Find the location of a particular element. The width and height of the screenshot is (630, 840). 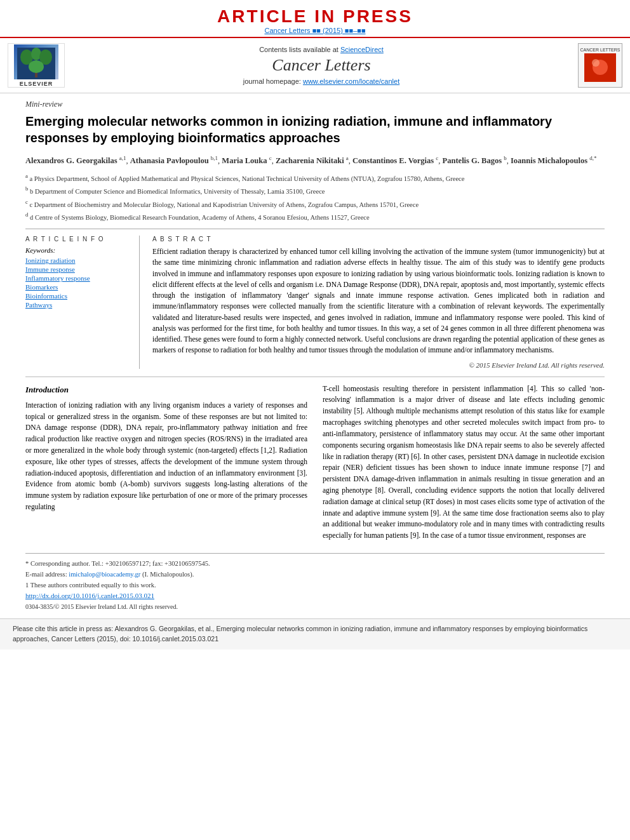

body-right-col: T-cell homeostasis resulting therefore i… is located at coordinates (464, 465).